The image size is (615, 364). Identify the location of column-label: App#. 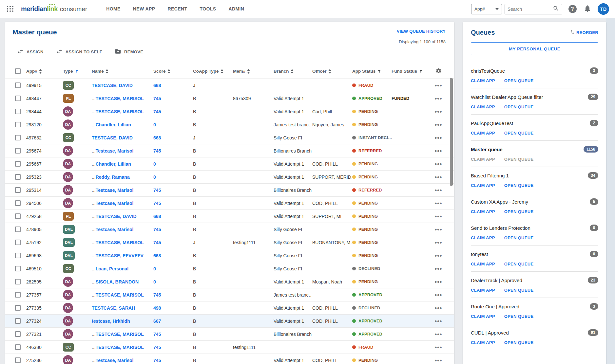
(32, 71).